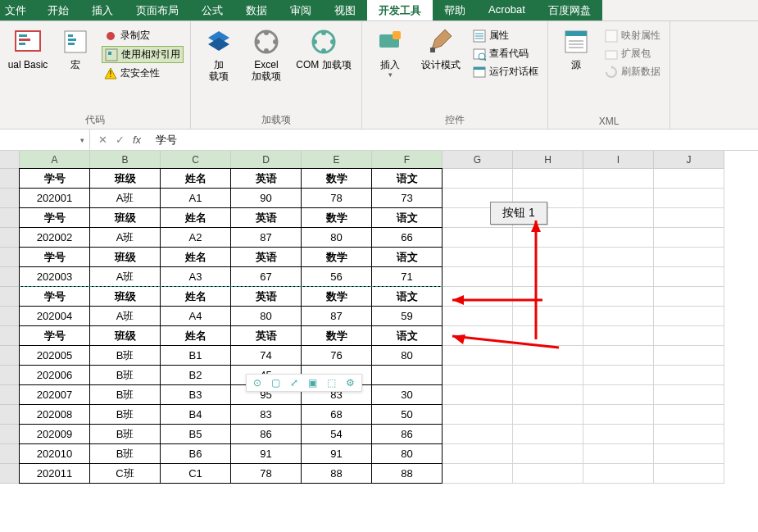 Image resolution: width=758 pixels, height=532 pixels. Describe the element at coordinates (506, 10) in the screenshot. I see `tab-acrobat: Acrobat` at that location.